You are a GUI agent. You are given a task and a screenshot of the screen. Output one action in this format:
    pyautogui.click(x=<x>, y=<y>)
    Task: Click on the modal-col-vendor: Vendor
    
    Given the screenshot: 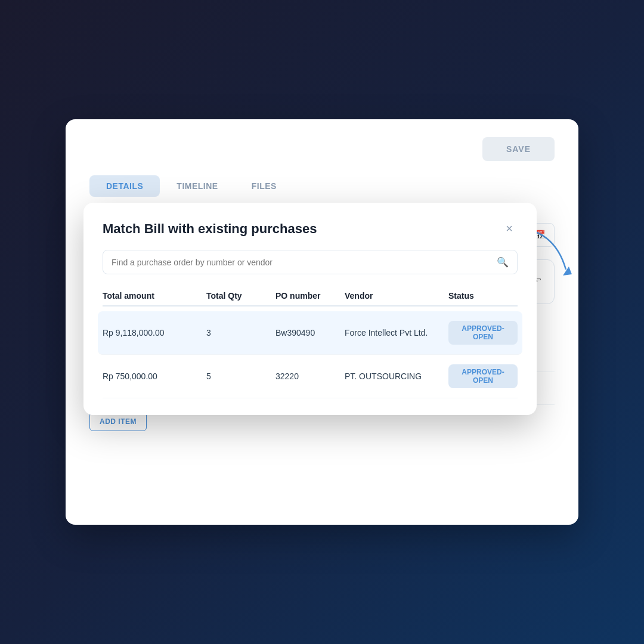 What is the action you would take?
    pyautogui.click(x=397, y=296)
    